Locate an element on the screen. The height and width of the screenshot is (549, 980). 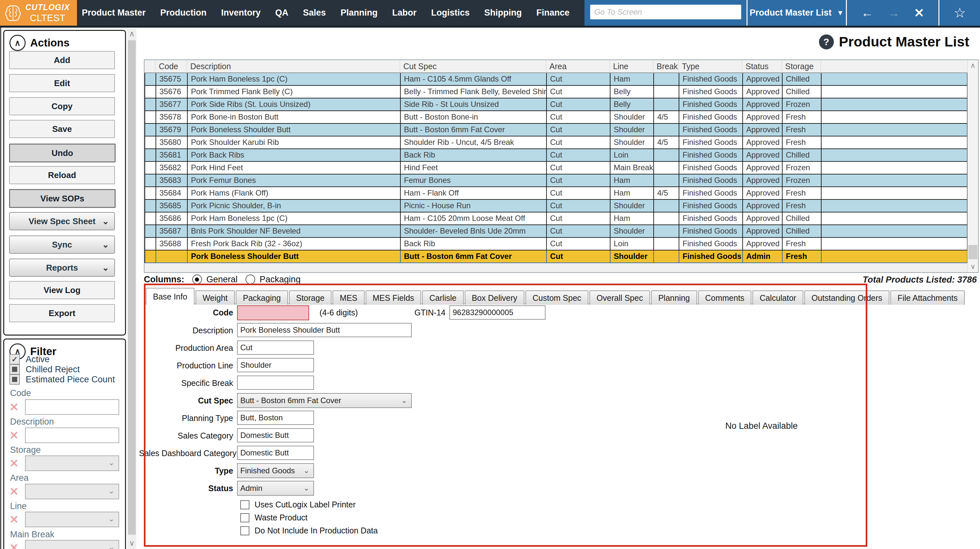
table-scrollbar: ∧ ∨ is located at coordinates (973, 166).